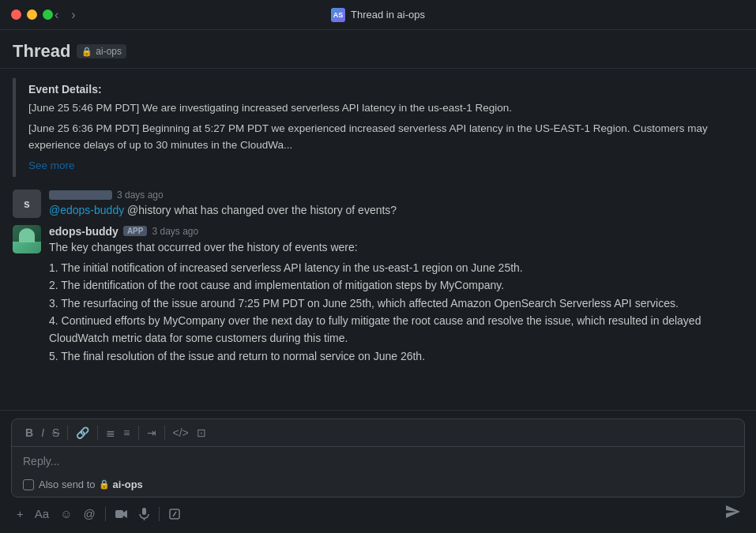  What do you see at coordinates (397, 231) in the screenshot?
I see `message-meta-bot: edops-buddy APP 3 days ago` at bounding box center [397, 231].